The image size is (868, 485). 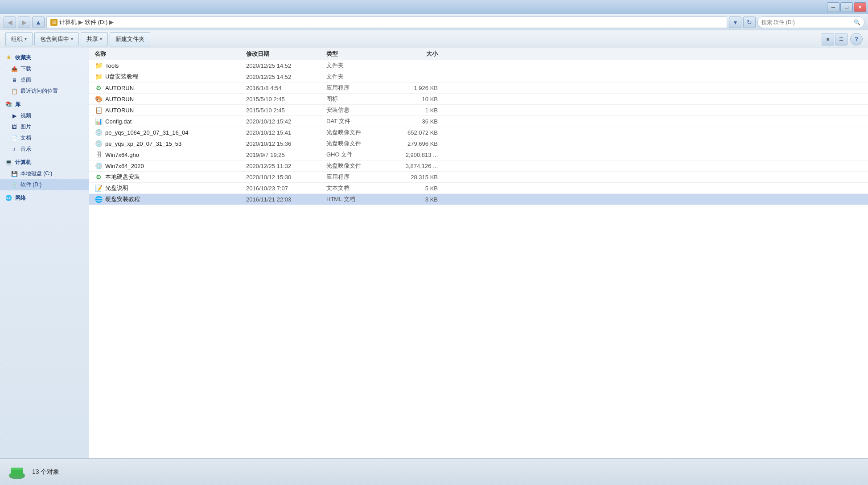 I want to click on file-type: GHO 文件, so click(x=353, y=155).